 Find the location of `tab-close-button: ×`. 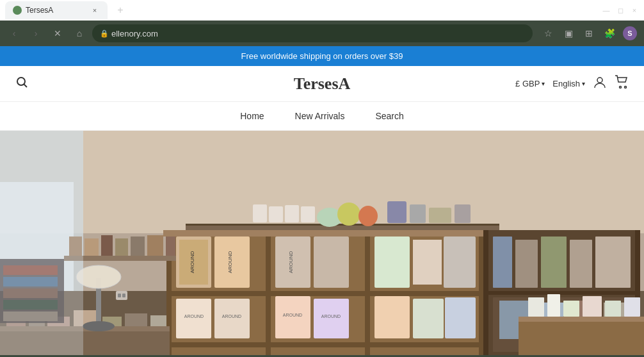

tab-close-button: × is located at coordinates (95, 10).